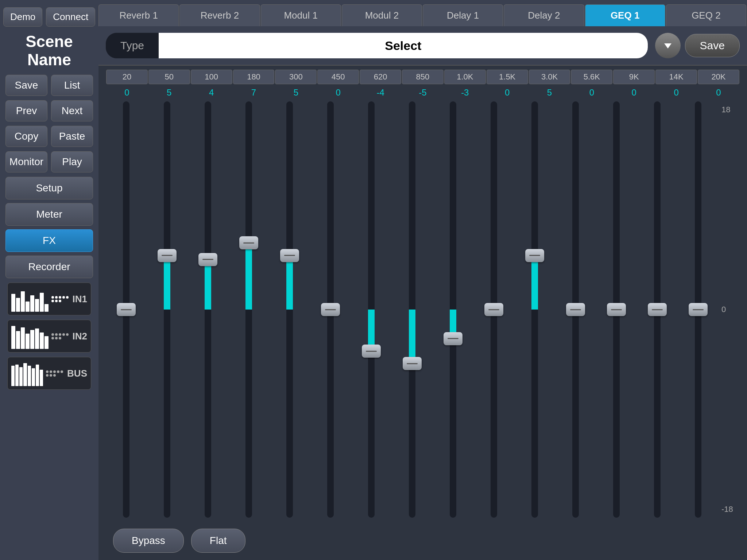  What do you see at coordinates (301, 15) in the screenshot?
I see `tab-modul-1: Modul 1` at bounding box center [301, 15].